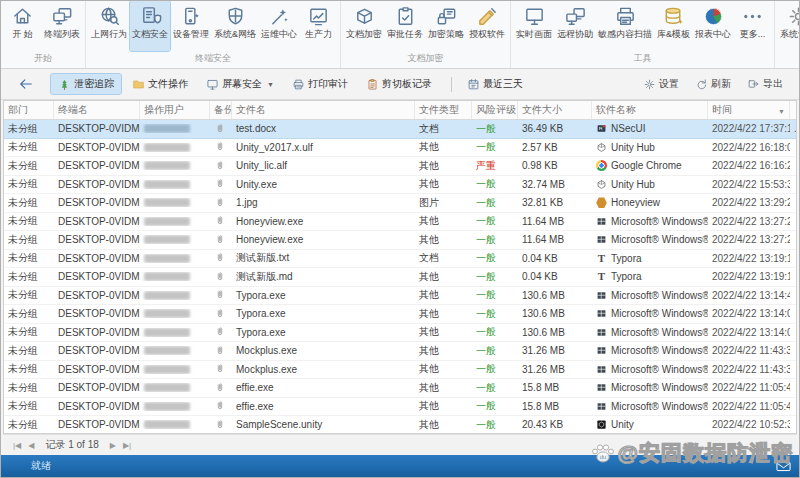 The height and width of the screenshot is (478, 800). What do you see at coordinates (765, 84) in the screenshot?
I see `export-button: 导出` at bounding box center [765, 84].